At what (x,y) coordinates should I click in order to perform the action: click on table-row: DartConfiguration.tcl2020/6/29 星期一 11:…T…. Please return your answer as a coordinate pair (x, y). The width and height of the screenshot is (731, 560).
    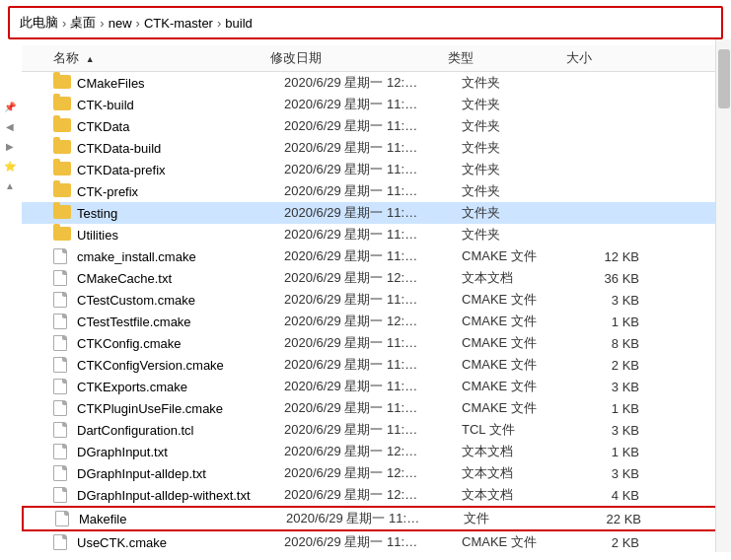
    Looking at the image, I should click on (377, 430).